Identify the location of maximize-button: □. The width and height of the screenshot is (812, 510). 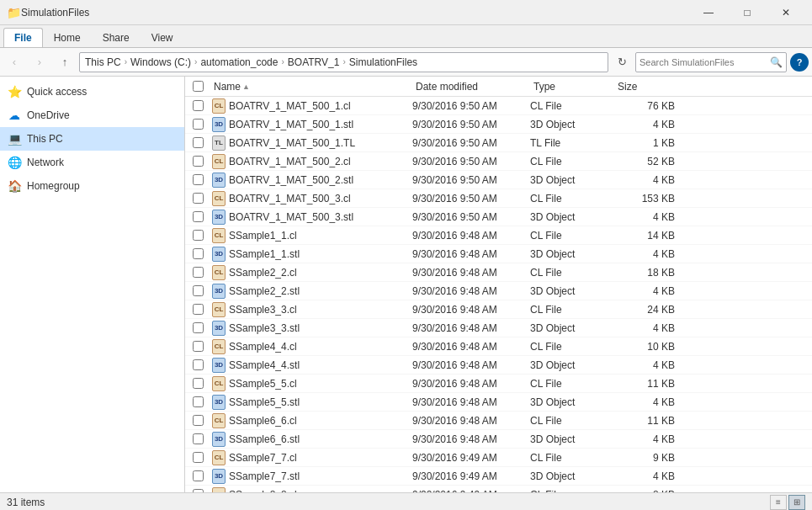
(747, 13).